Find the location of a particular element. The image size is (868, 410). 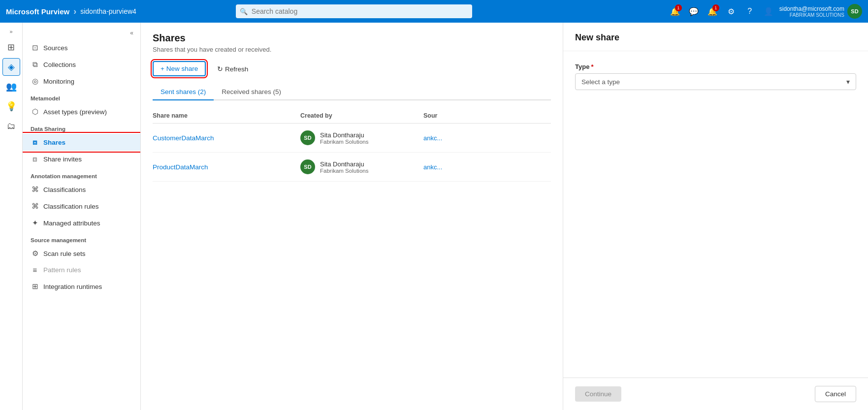

notification-bell-icon: 🔔 1 is located at coordinates (675, 11).